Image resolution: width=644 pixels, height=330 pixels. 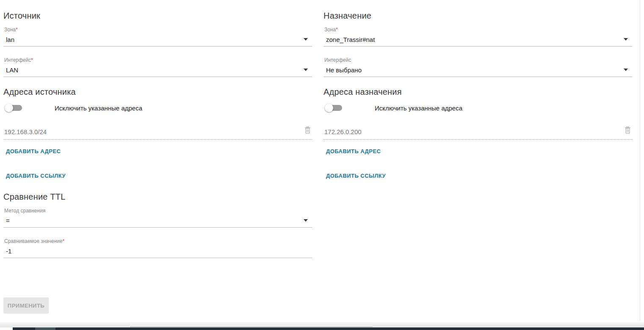 I want to click on source-zone-value: lan, so click(x=158, y=40).